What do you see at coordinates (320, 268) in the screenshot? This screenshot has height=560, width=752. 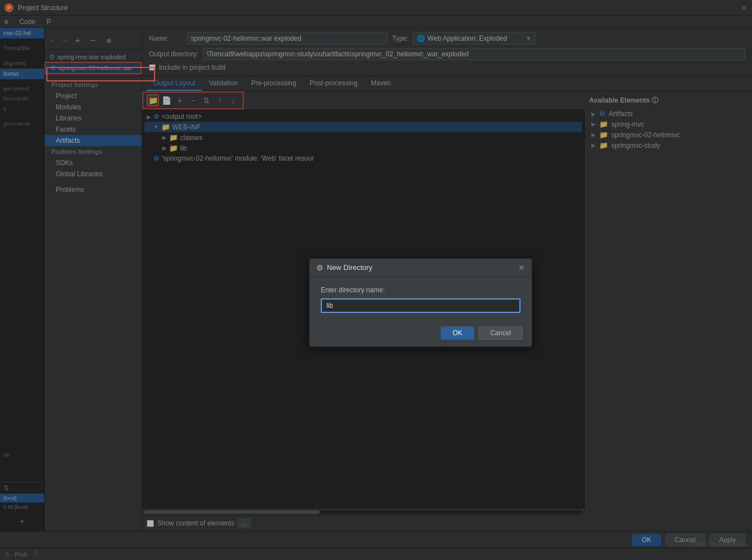 I see `dialog-icon: ⚙` at bounding box center [320, 268].